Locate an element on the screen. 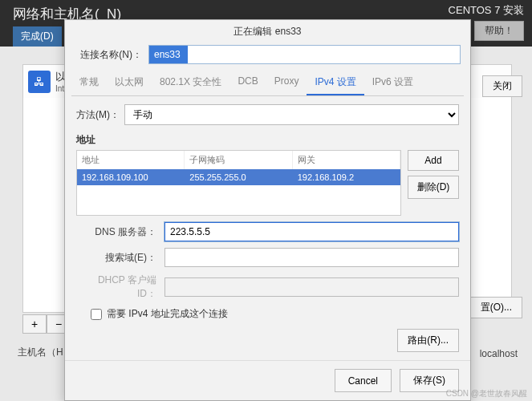 This screenshot has height=401, width=532. close-button: 关闭 is located at coordinates (502, 87).